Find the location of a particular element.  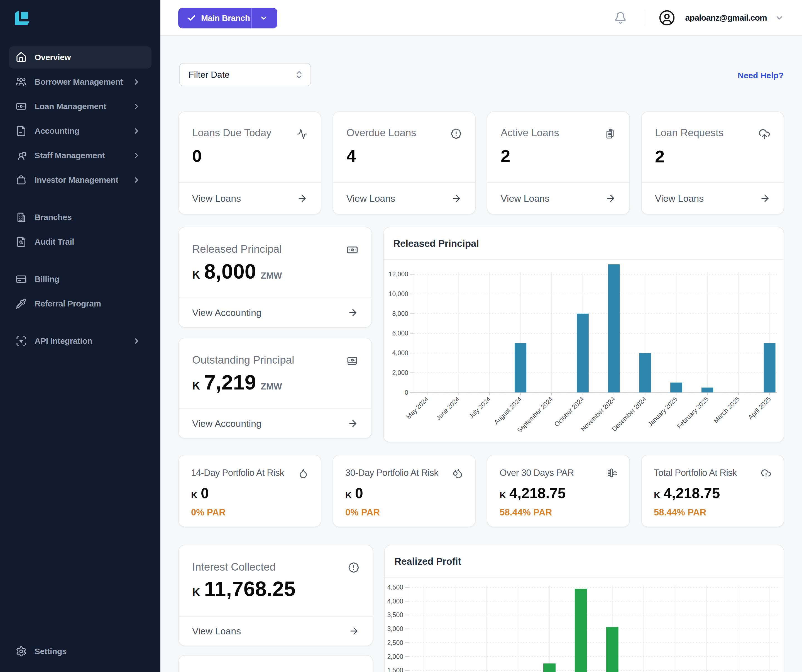

svg-text: June 2024 is located at coordinates (448, 408).